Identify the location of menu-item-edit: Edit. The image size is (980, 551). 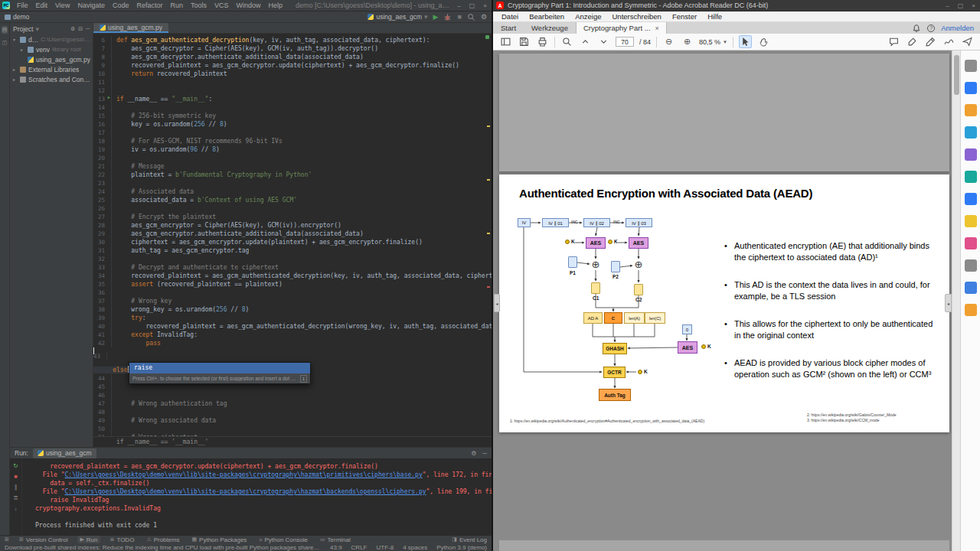
(42, 5).